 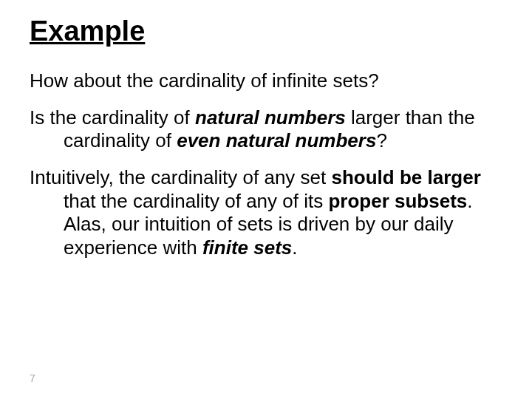 What do you see at coordinates (398, 201) in the screenshot?
I see `emphasis-proper-subsets: proper subsets` at bounding box center [398, 201].